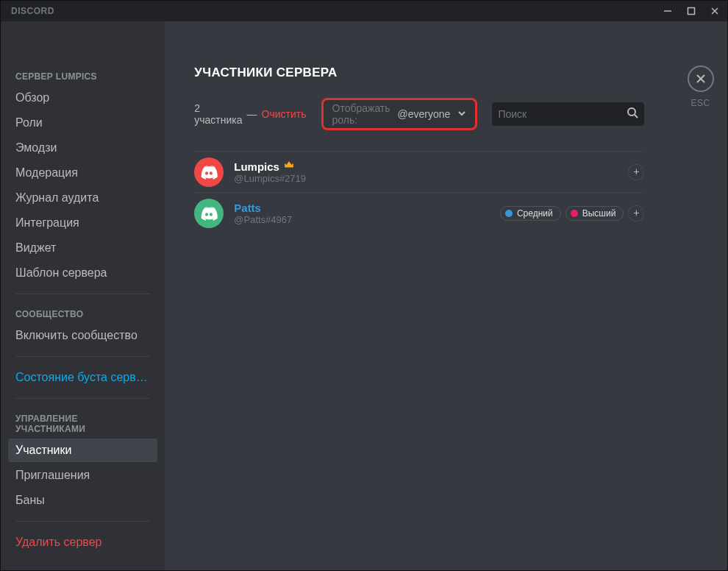  Describe the element at coordinates (419, 73) in the screenshot. I see `page-title: УЧАСТНИКИ СЕРВЕРА` at that location.